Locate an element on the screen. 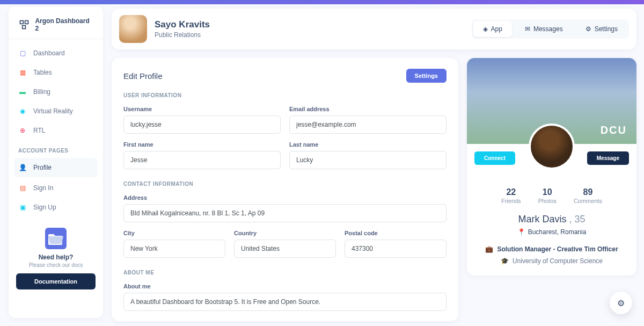  sidebar-item-tables: ▦ Tables is located at coordinates (56, 73).